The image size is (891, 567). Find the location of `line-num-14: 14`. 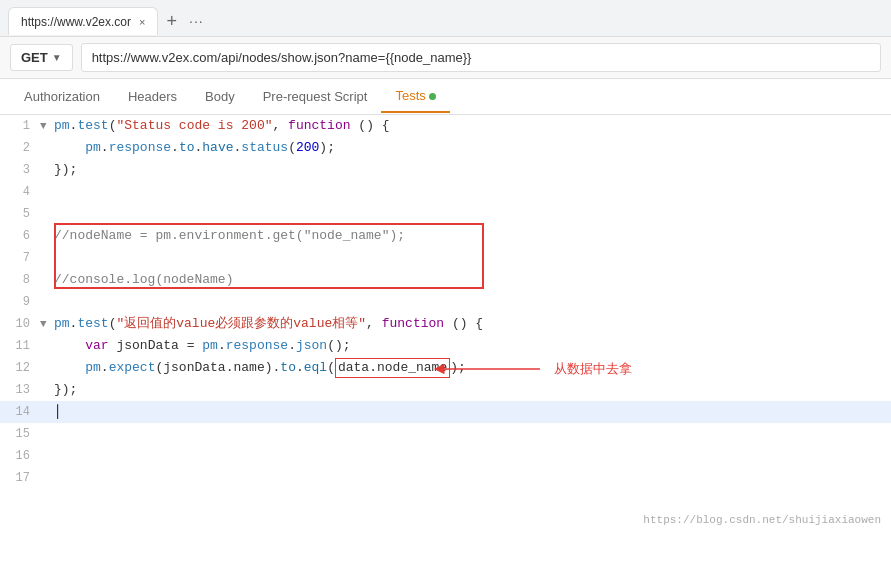

line-num-14: 14 is located at coordinates (20, 412).